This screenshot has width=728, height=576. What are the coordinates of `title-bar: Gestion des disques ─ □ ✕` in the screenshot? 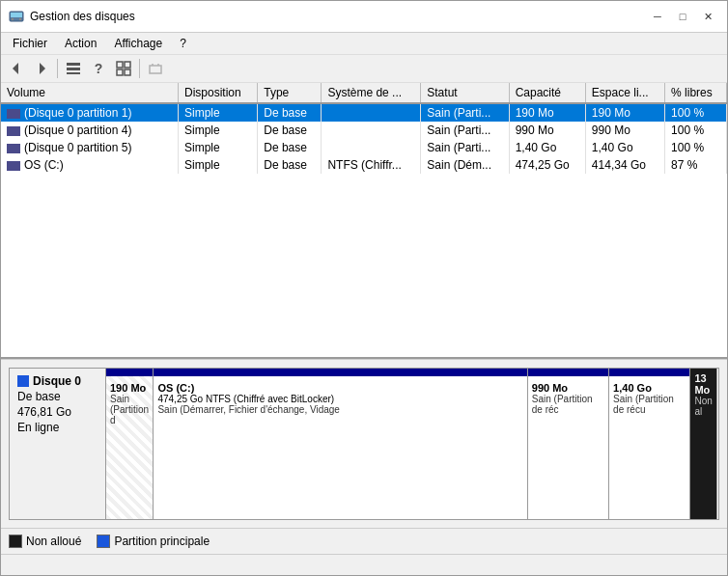 It's located at (364, 17).